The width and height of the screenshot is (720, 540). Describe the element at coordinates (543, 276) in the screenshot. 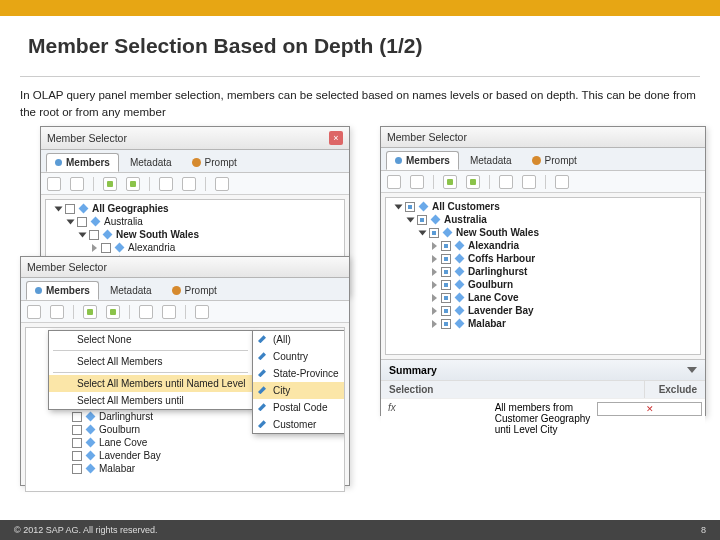

I see `hierarchy-tree: All Customers Australia New South Wales …` at that location.